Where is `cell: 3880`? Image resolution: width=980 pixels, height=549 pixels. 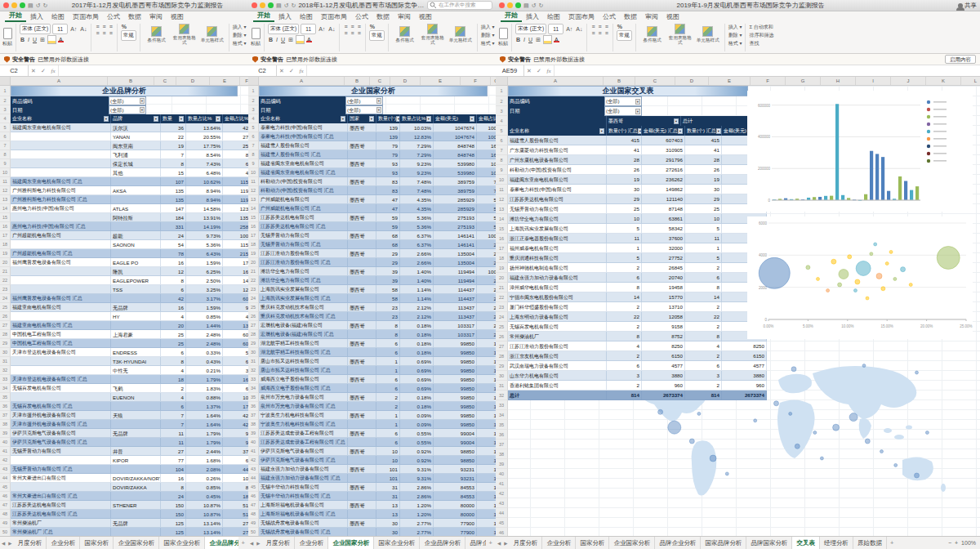
cell: 3880 is located at coordinates (663, 376).